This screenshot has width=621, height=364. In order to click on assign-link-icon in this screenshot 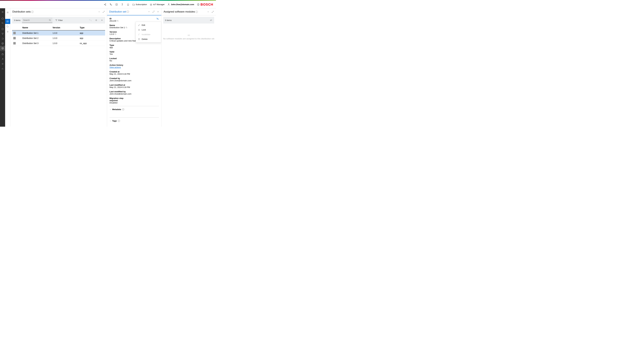, I will do `click(211, 20)`.